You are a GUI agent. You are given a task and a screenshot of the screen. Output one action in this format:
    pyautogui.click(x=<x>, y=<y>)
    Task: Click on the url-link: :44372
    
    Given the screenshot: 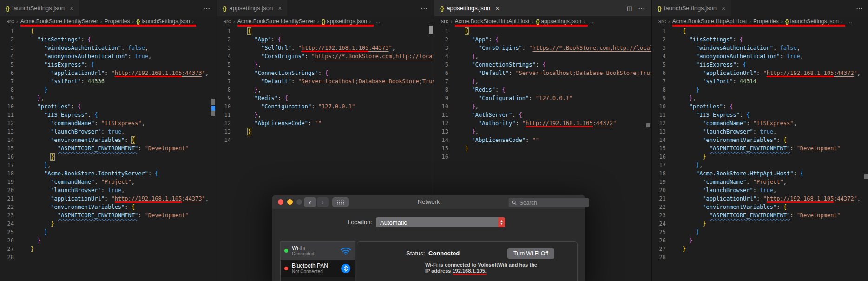 What is the action you would take?
    pyautogui.click(x=844, y=199)
    